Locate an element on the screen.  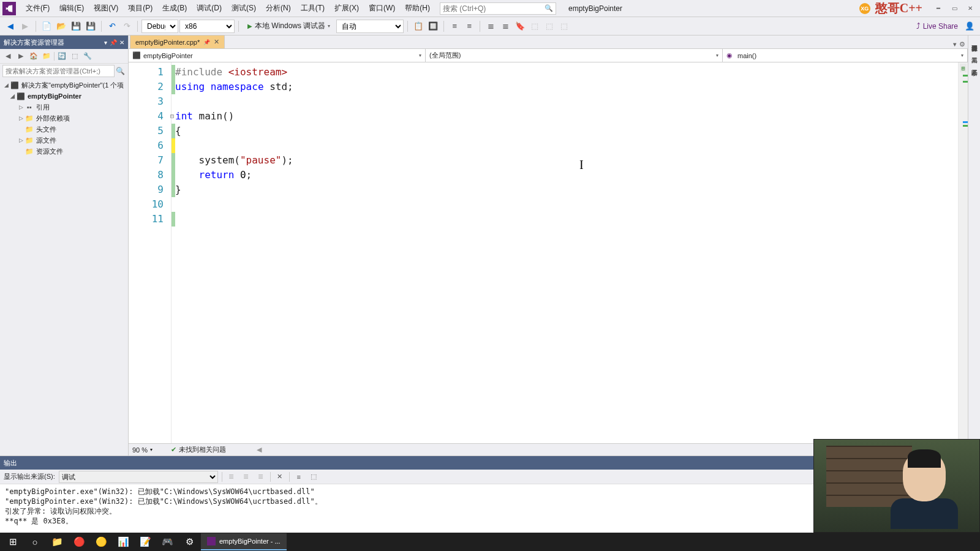
menu-file: 文件(F) is located at coordinates (38, 9).